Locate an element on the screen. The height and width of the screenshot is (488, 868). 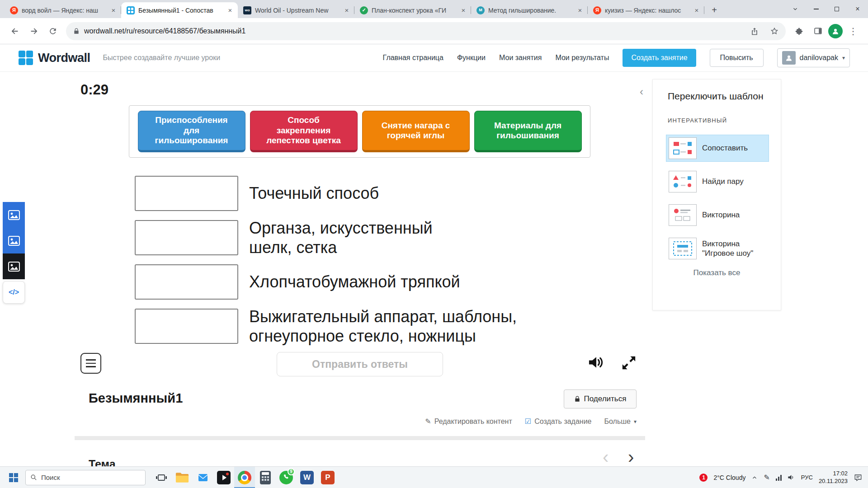
side-panel-icon is located at coordinates (818, 31).